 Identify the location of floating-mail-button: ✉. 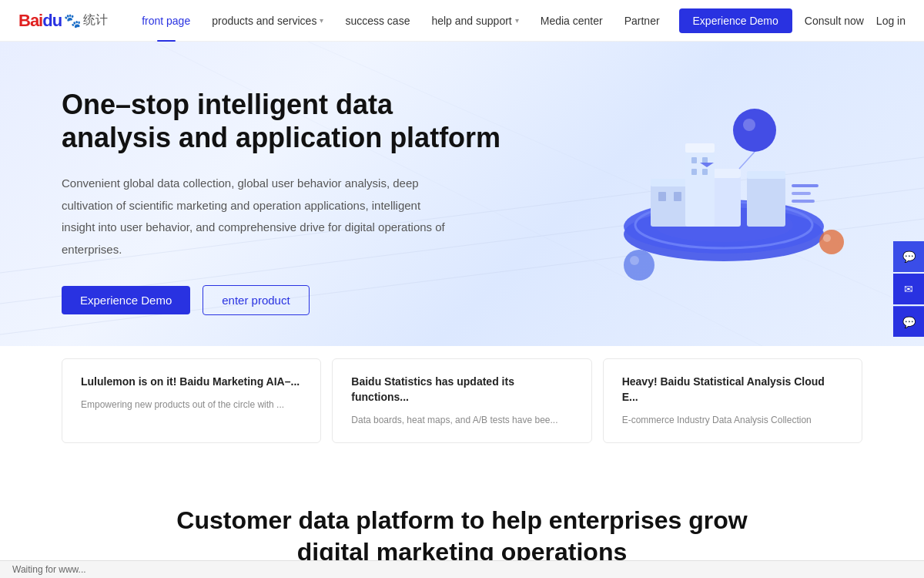
(909, 289).